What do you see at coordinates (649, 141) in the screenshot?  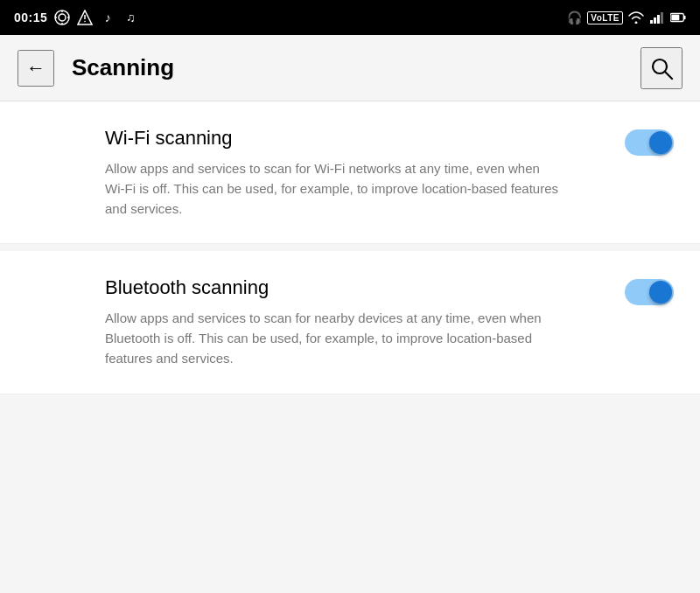 I see `wifi-scanning-toggle-wrapper` at bounding box center [649, 141].